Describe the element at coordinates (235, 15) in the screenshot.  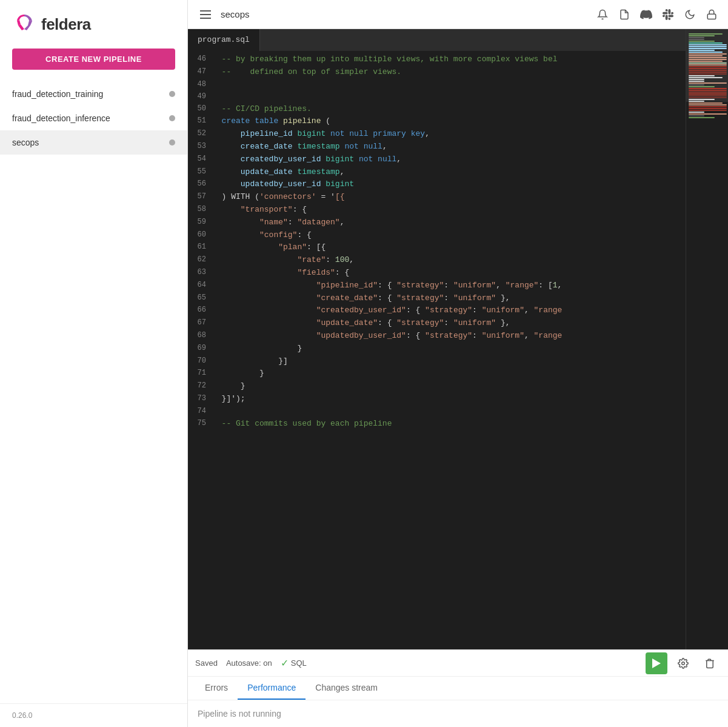
I see `topbar-title: secops` at that location.